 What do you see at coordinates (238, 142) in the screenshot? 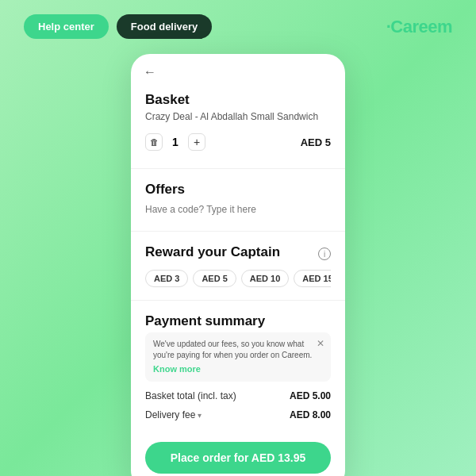
I see `basket-item-row: 🗑 1 + AED 5` at bounding box center [238, 142].